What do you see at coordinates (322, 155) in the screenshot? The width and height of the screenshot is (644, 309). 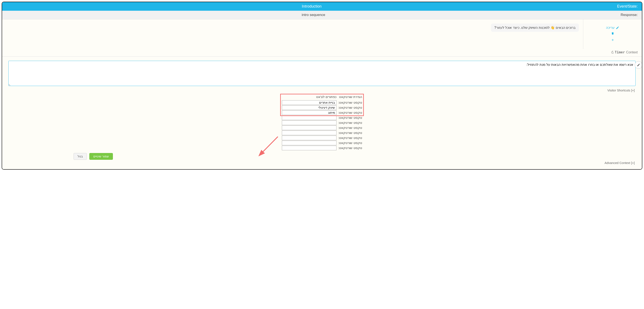 I see `buttons-row: בטל שמור שינויים` at bounding box center [322, 155].